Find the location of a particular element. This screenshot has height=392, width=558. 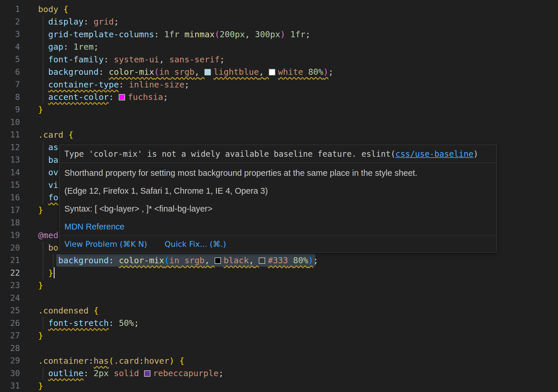

code-text: display: grid; is located at coordinates (69, 22).